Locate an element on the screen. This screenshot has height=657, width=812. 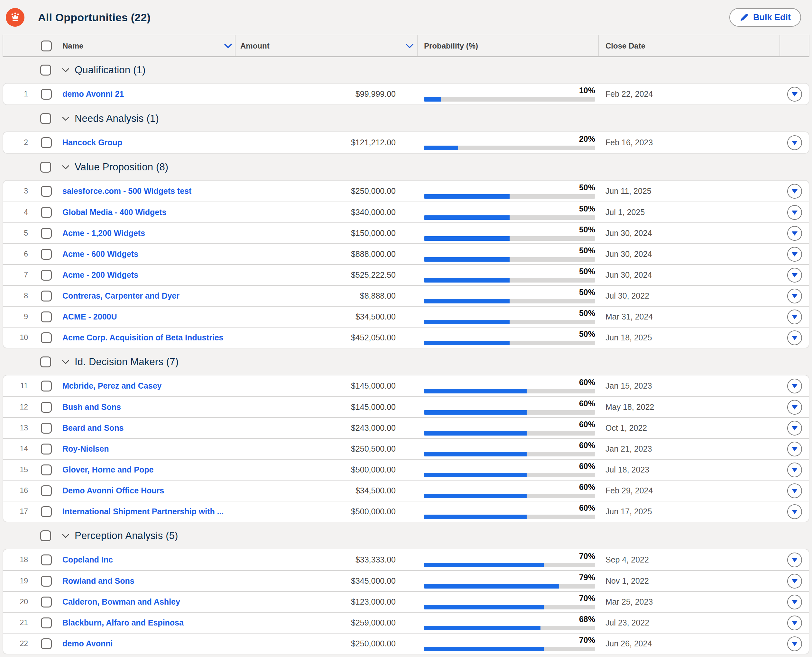
opportunity-name-link: Contreras, Carpenter and Dyer is located at coordinates (121, 296).